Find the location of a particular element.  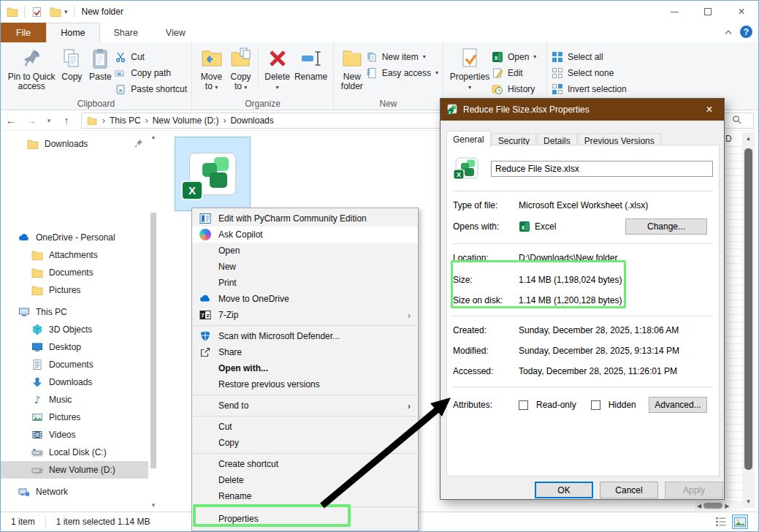

menu-item-create-shortcut: Create shortcut is located at coordinates (305, 464).